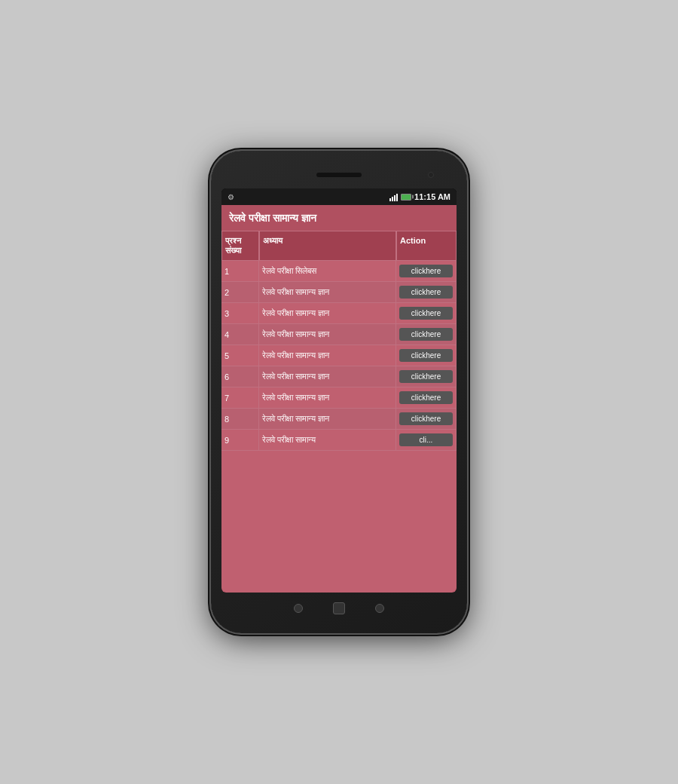 The width and height of the screenshot is (678, 784). Describe the element at coordinates (426, 246) in the screenshot. I see `th-action: Action` at that location.